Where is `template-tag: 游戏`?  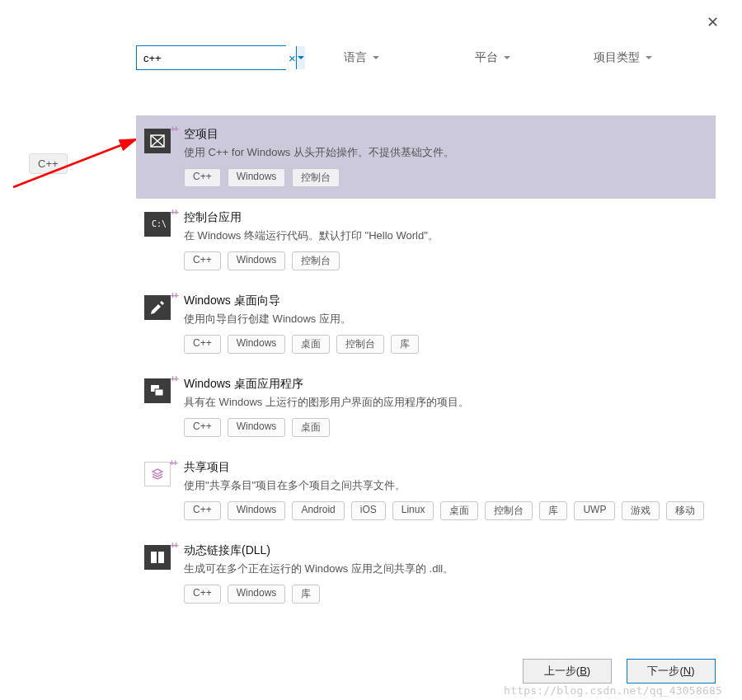
template-tag: 游戏 is located at coordinates (641, 511).